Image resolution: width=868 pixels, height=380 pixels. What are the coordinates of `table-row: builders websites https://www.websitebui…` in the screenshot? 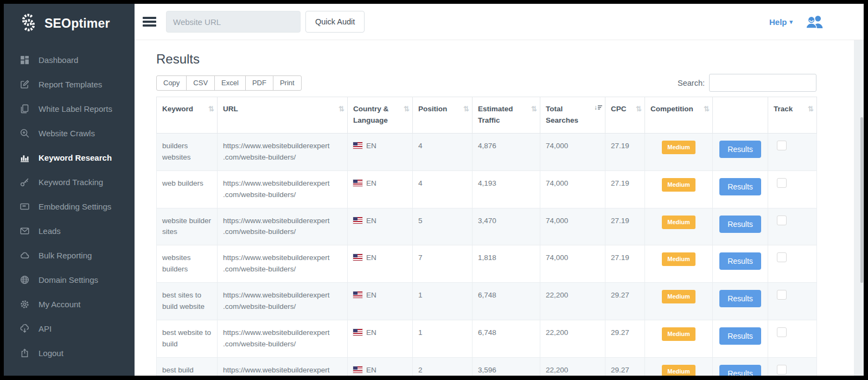 It's located at (487, 152).